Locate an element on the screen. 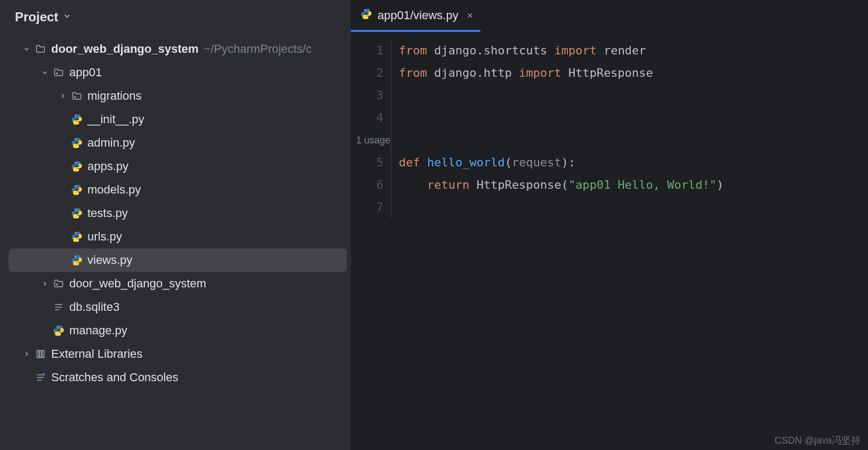 The image size is (868, 450). tree-label: manage.py is located at coordinates (98, 331).